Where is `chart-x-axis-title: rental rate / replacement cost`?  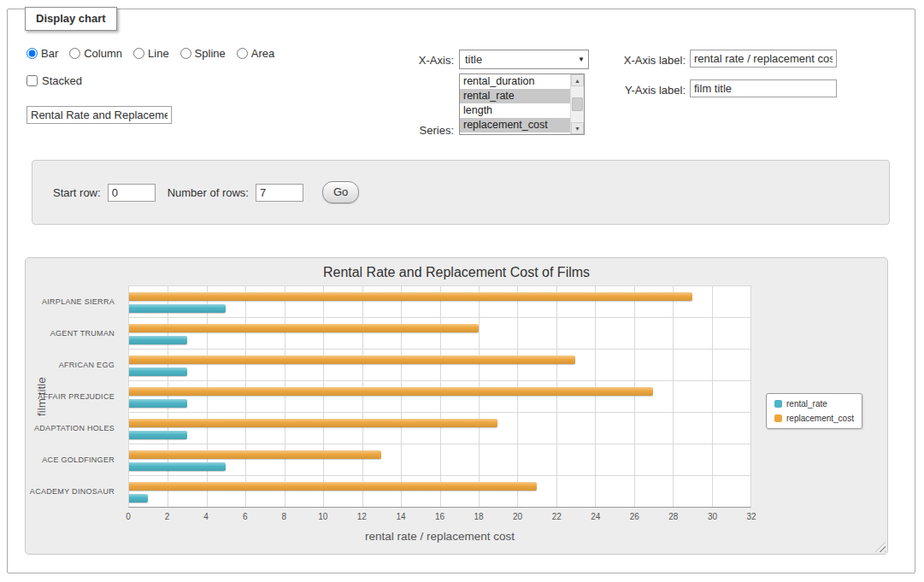 chart-x-axis-title: rental rate / replacement cost is located at coordinates (439, 537).